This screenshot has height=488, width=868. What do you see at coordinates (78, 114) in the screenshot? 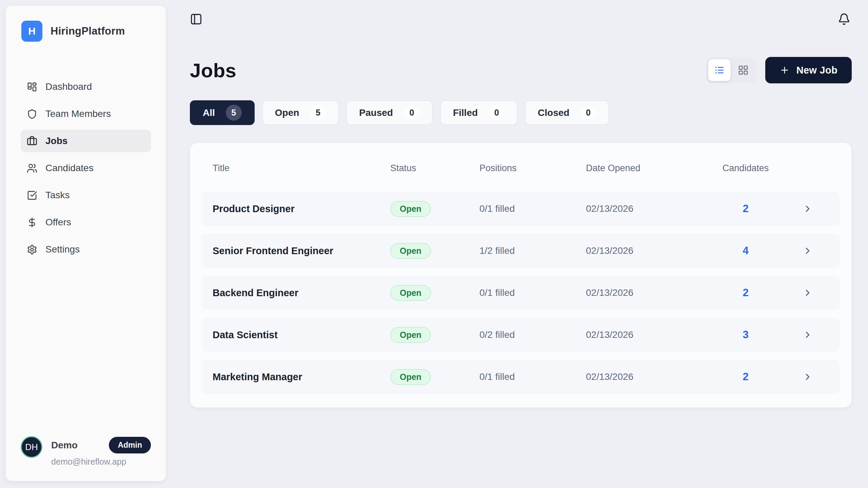
I see `sidebar-item-label: Team Members` at bounding box center [78, 114].